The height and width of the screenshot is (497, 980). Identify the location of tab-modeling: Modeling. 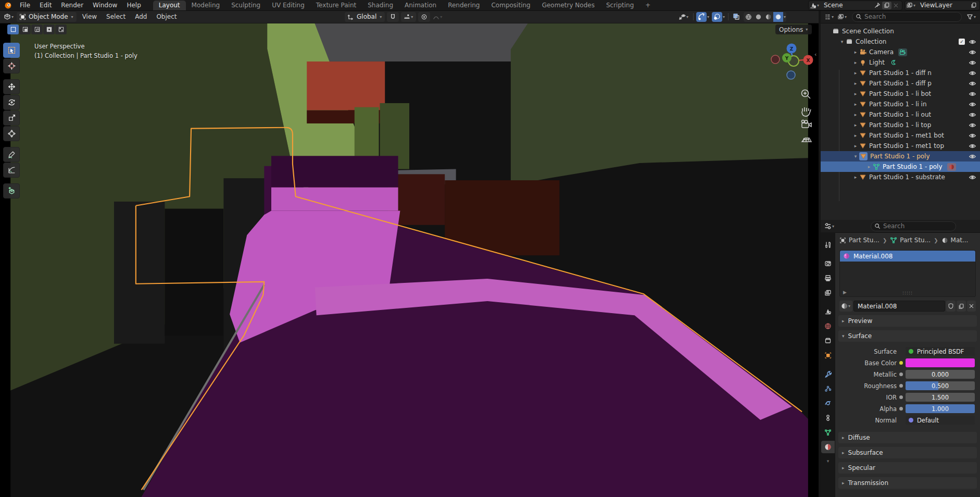
(206, 5).